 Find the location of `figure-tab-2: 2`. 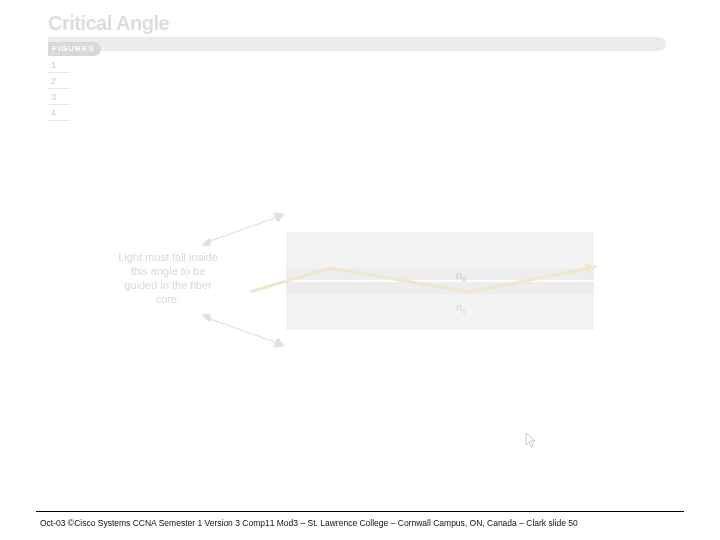

figure-tab-2: 2 is located at coordinates (59, 81).